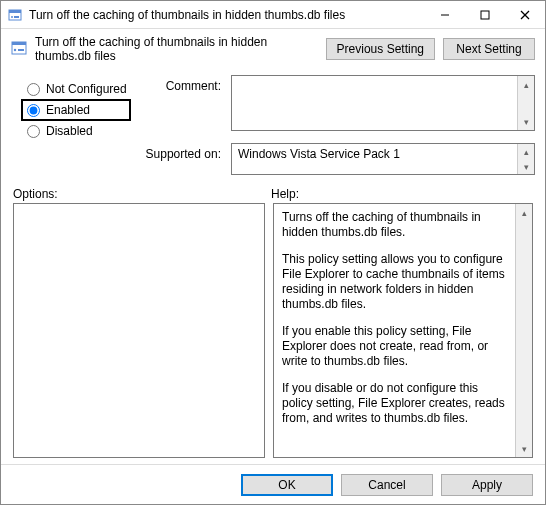  What do you see at coordinates (34, 90) in the screenshot?
I see `radio-not-configured-input` at bounding box center [34, 90].